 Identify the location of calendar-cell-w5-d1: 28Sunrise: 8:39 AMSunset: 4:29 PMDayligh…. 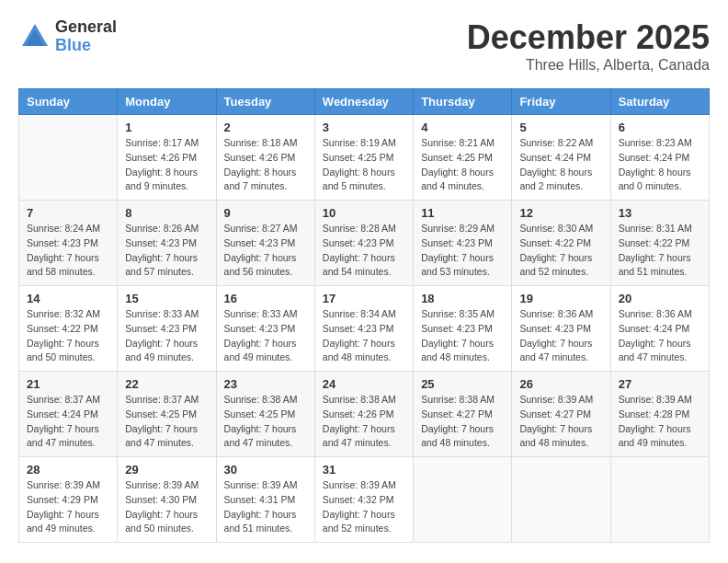
(68, 500).